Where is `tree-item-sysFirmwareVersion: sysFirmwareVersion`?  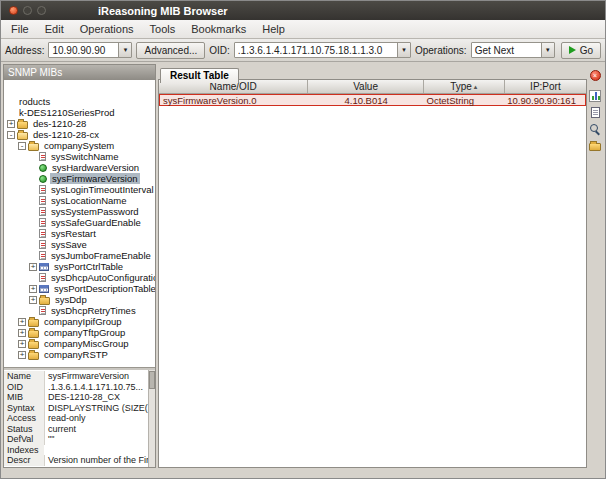 tree-item-sysFirmwareVersion: sysFirmwareVersion is located at coordinates (80, 178).